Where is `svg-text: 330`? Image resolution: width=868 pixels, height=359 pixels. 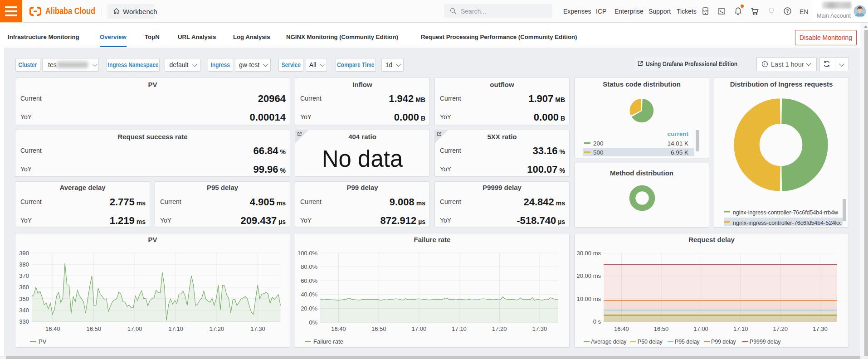
svg-text: 330 is located at coordinates (24, 322).